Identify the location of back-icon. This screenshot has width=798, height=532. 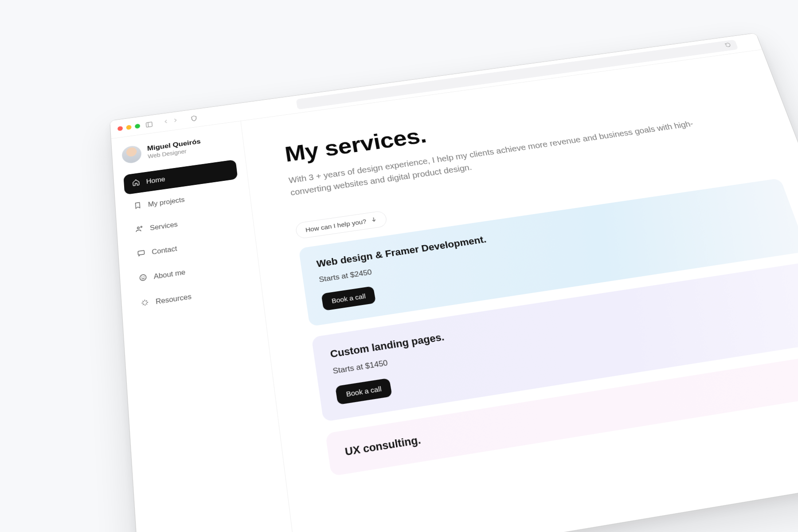
(166, 122).